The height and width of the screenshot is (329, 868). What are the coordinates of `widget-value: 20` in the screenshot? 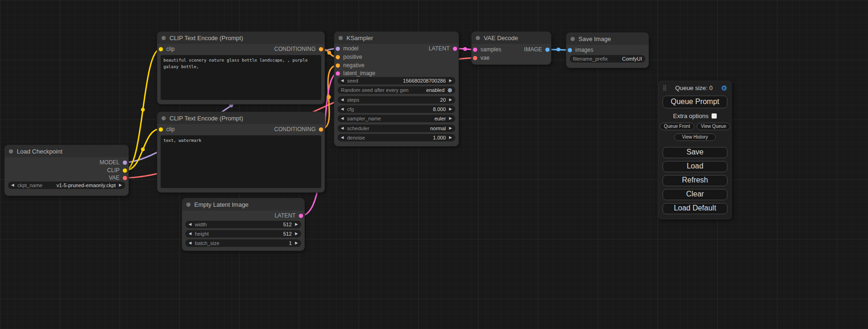 It's located at (404, 100).